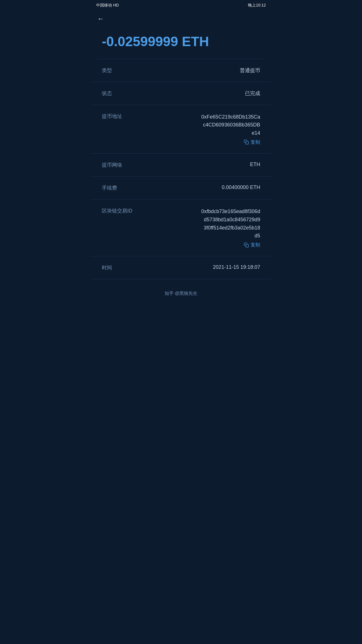 This screenshot has height=644, width=362. I want to click on row-label: 类型, so click(113, 70).